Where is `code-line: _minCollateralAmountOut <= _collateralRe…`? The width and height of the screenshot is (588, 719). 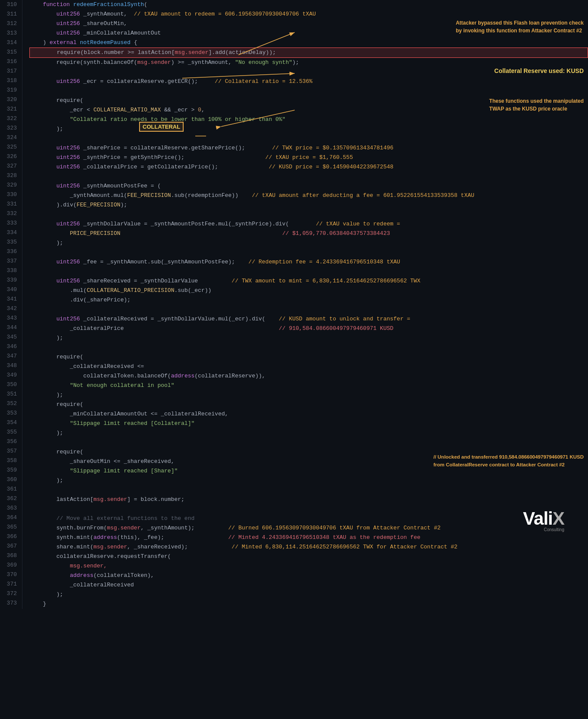
code-line: _minCollateralAmountOut <= _collateralRe… is located at coordinates (308, 414).